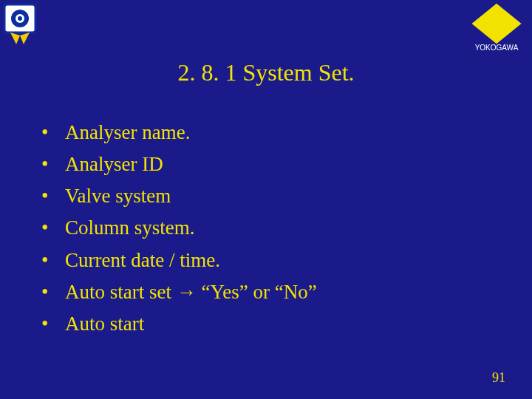 This screenshot has height=399, width=532. Describe the element at coordinates (266, 72) in the screenshot. I see `slide-title: 2. 8. 1 System Set.` at that location.